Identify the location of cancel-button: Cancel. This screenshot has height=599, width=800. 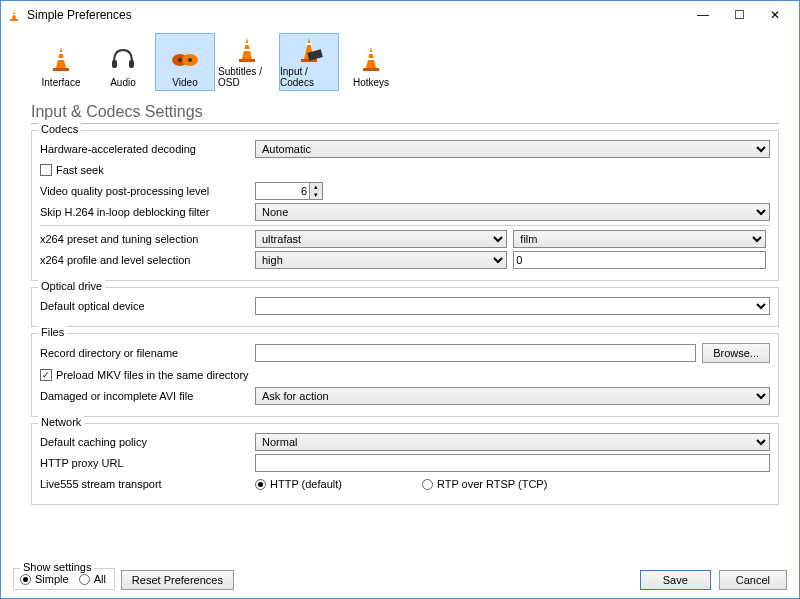
(753, 580).